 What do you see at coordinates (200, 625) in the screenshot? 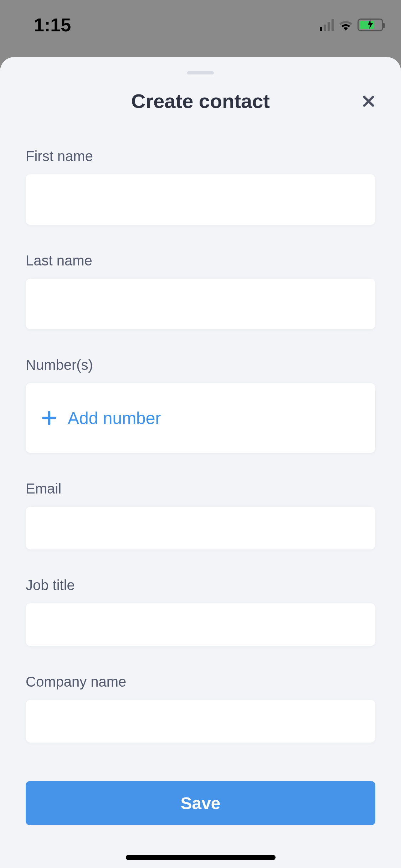
I see `job-title-input` at bounding box center [200, 625].